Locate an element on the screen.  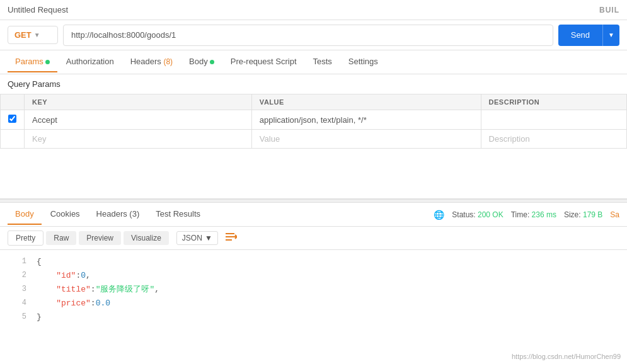
format-arrow-icon: ▼ is located at coordinates (209, 238).